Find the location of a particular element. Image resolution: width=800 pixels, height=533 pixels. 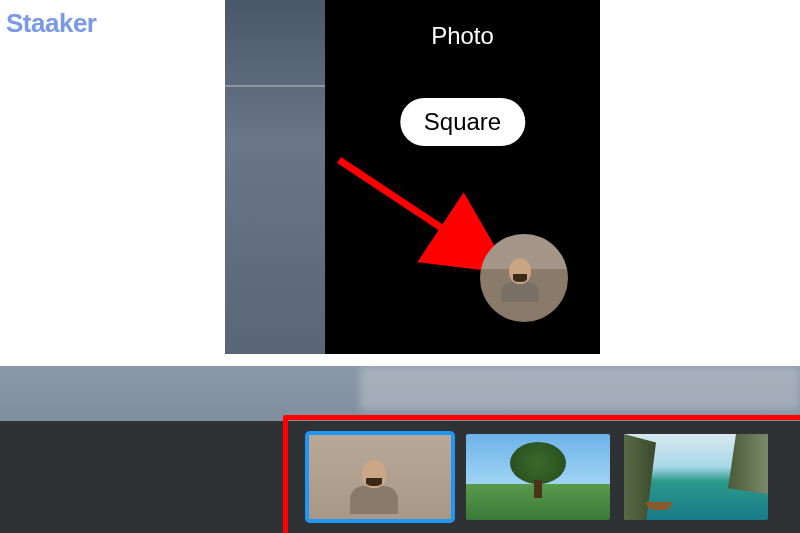

tree-icon is located at coordinates (538, 470).